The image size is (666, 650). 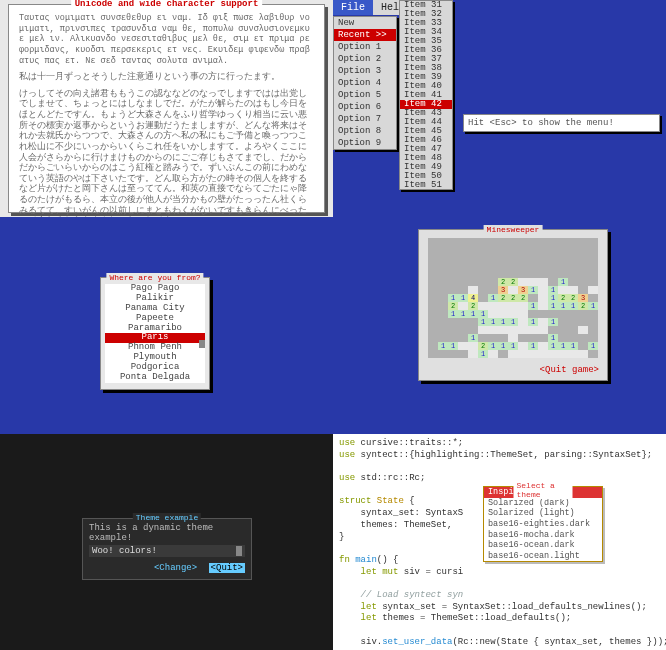 What do you see at coordinates (543, 546) in the screenshot?
I see `theme-item: base16-ocean.dark` at bounding box center [543, 546].